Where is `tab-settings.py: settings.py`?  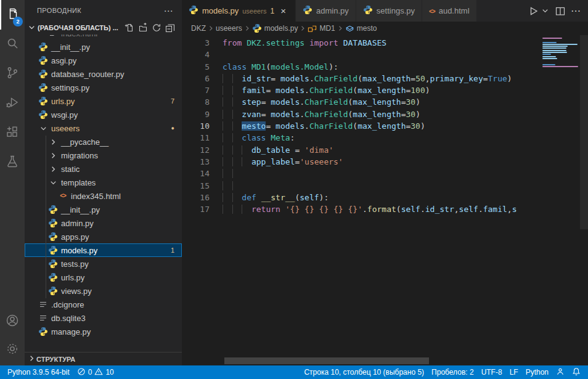 tab-settings.py: settings.py is located at coordinates (390, 11).